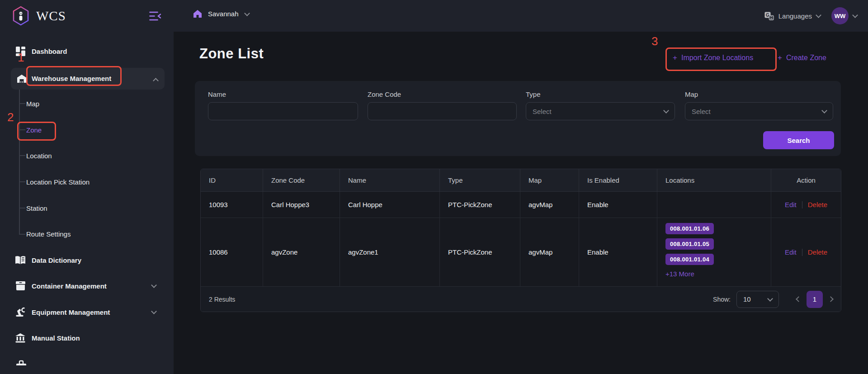 The width and height of the screenshot is (868, 374). Describe the element at coordinates (19, 162) in the screenshot. I see `submenu-tree-line` at that location.